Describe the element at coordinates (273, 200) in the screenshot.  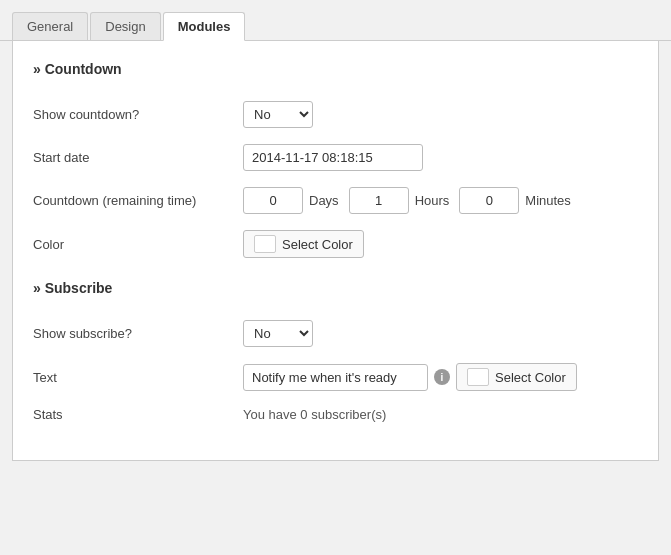
I see `days-input` at that location.